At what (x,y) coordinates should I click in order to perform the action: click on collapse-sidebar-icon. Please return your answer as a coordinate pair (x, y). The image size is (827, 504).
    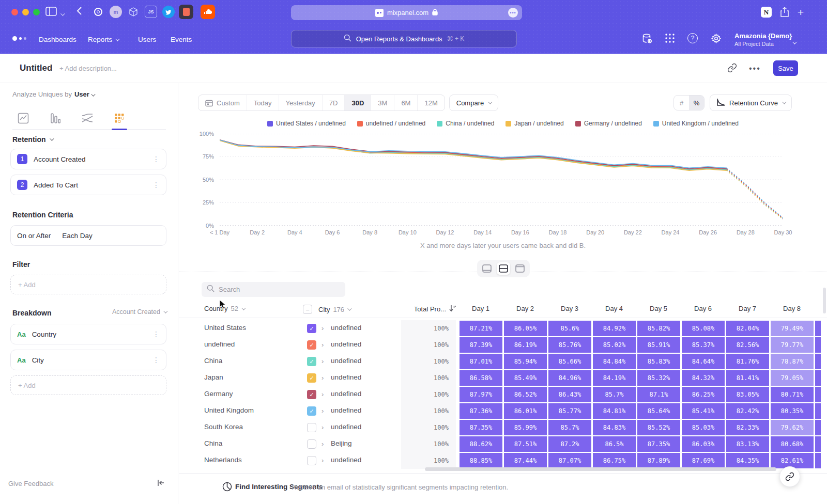
    Looking at the image, I should click on (161, 484).